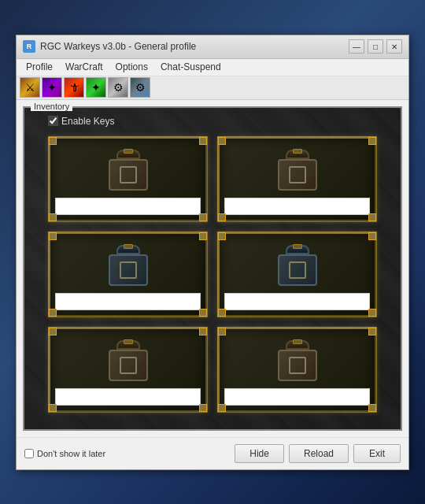 This screenshot has height=504, width=425. I want to click on toolbar-icon-5: ⚙, so click(118, 87).